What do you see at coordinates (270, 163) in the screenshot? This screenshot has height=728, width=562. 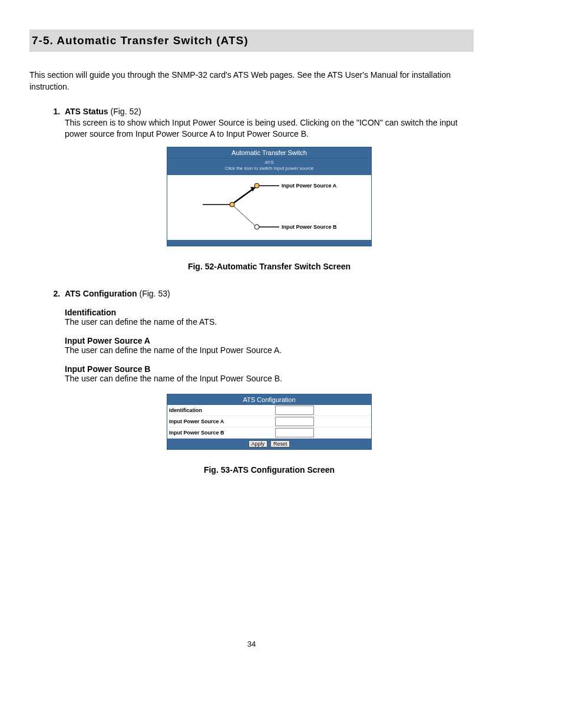 I see `panel-sub-line1: ATS` at bounding box center [270, 163].